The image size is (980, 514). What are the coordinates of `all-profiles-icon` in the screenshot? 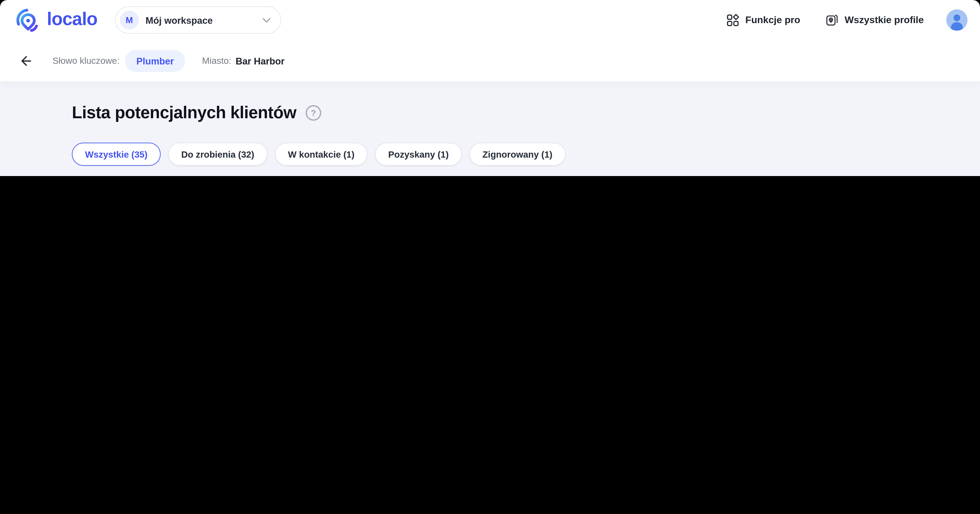 It's located at (832, 20).